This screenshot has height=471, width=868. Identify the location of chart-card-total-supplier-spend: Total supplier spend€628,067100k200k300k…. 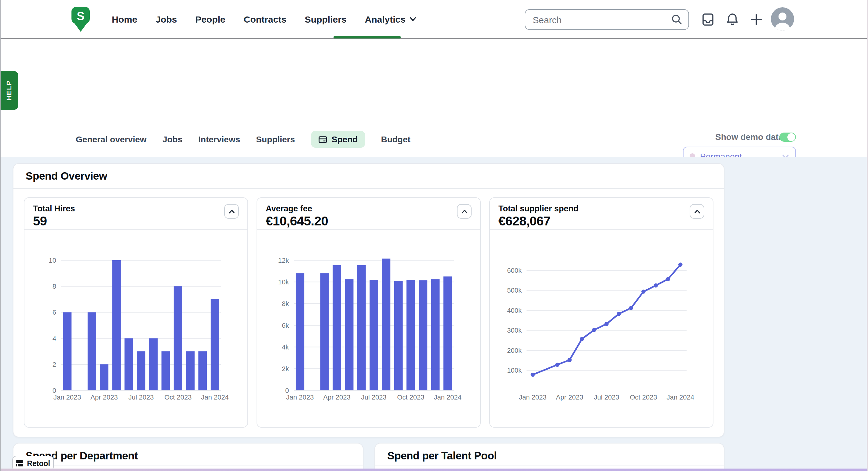
(601, 313).